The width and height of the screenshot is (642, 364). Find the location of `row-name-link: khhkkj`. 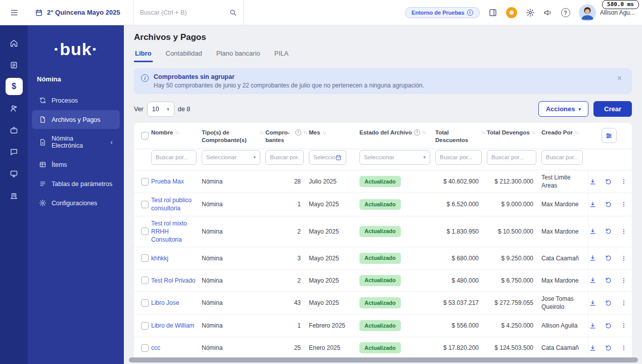

row-name-link: khhkkj is located at coordinates (160, 258).